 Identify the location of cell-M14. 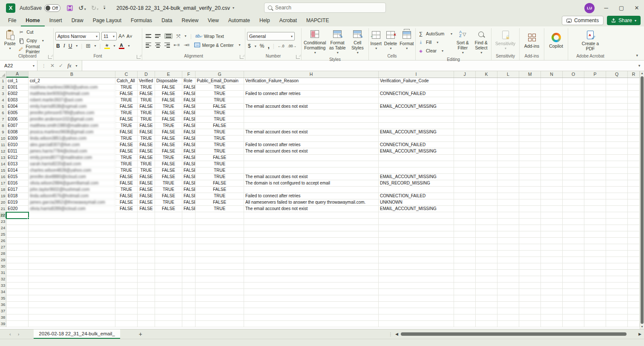
(530, 164).